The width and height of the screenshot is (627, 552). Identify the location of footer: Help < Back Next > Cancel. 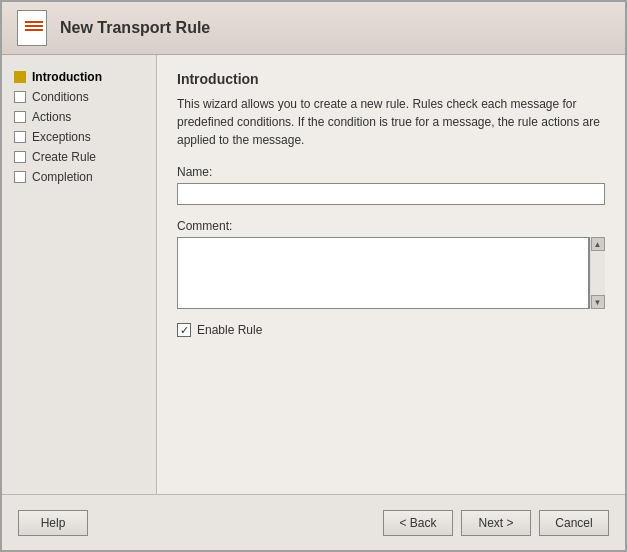
(314, 522).